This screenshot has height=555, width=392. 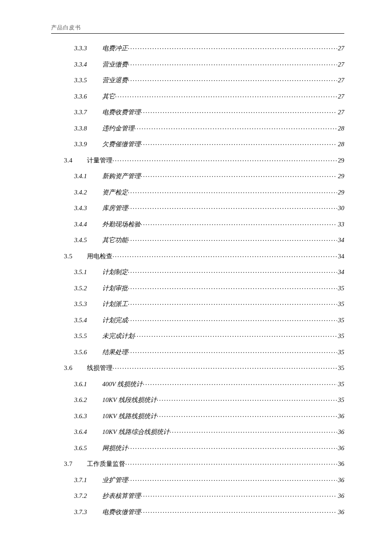 I want to click on toc-entry: 3.4.1新购资产管理29, so click(x=209, y=176).